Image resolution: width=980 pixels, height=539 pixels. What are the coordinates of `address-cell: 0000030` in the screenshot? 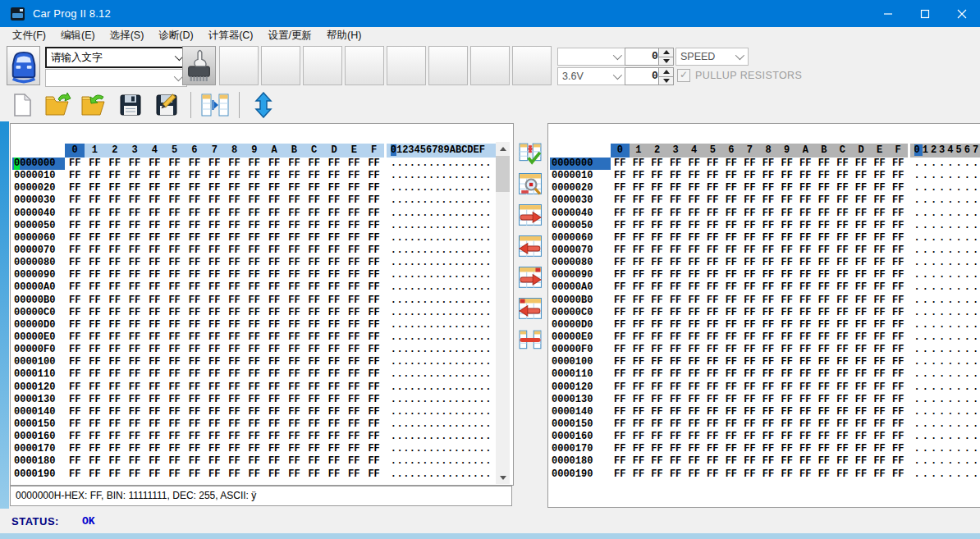 It's located at (39, 200).